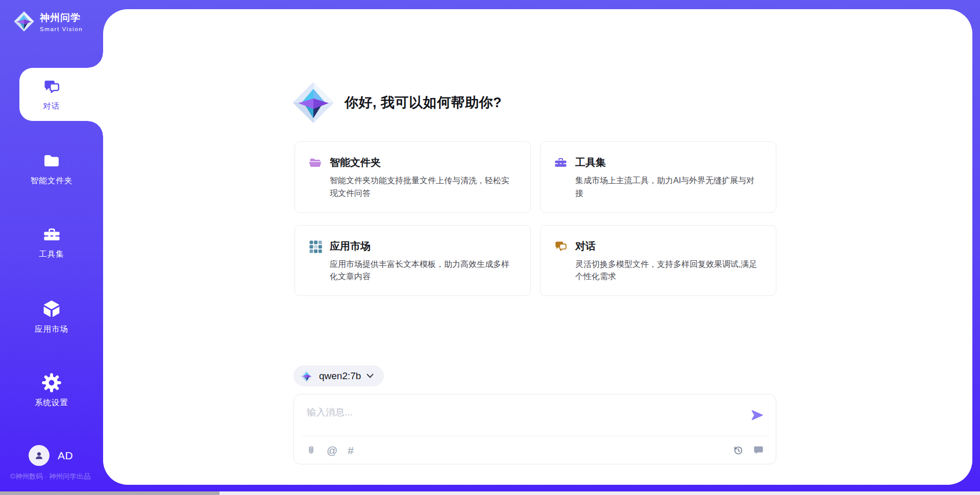  Describe the element at coordinates (535, 450) in the screenshot. I see `composer-toolbar: @ #` at that location.